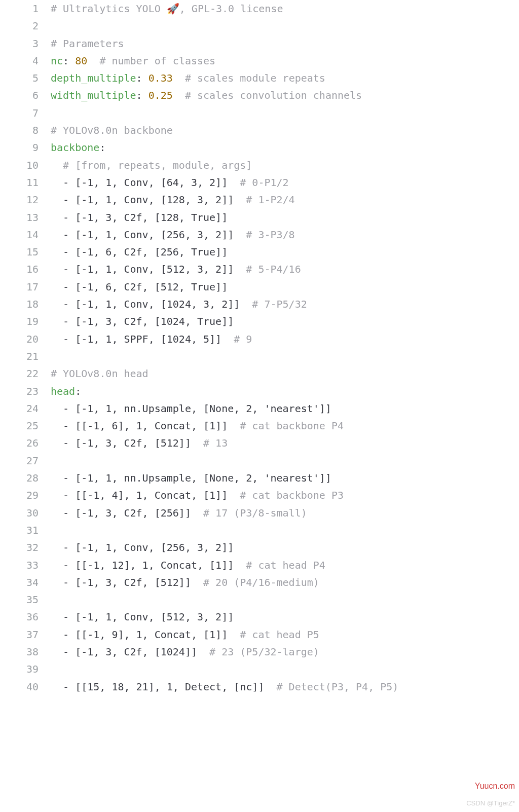  Describe the element at coordinates (19, 635) in the screenshot. I see `line-number: 37` at that location.